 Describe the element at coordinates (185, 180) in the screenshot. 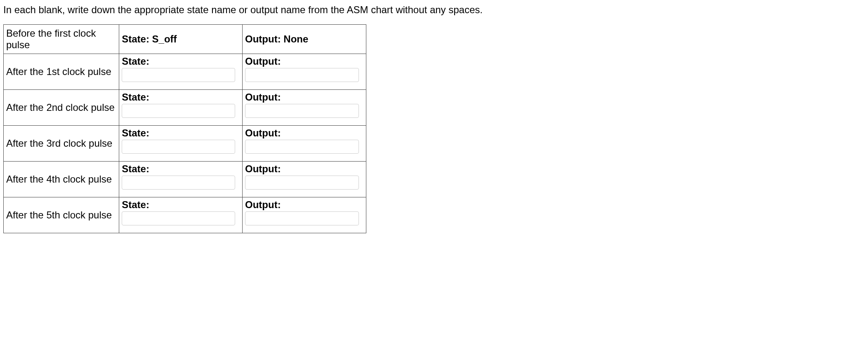

I see `table-row: After the 4th clock pulse State: Output:` at that location.